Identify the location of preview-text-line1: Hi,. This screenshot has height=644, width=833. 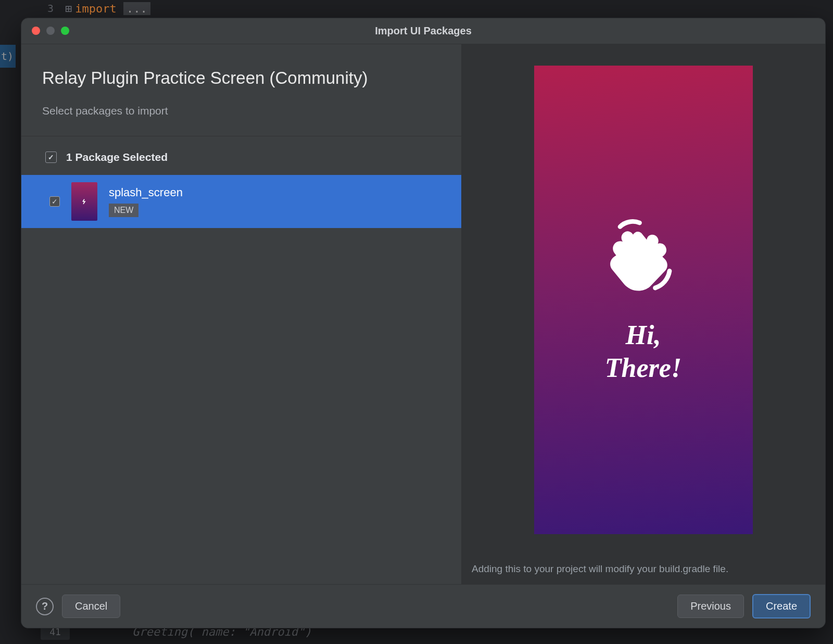
(643, 335).